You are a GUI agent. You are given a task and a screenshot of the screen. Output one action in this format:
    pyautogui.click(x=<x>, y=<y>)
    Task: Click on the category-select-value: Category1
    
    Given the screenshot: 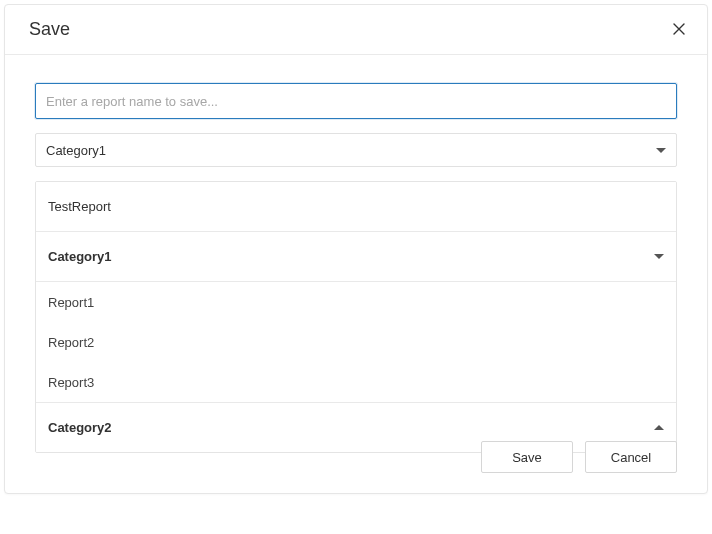 What is the action you would take?
    pyautogui.click(x=76, y=150)
    